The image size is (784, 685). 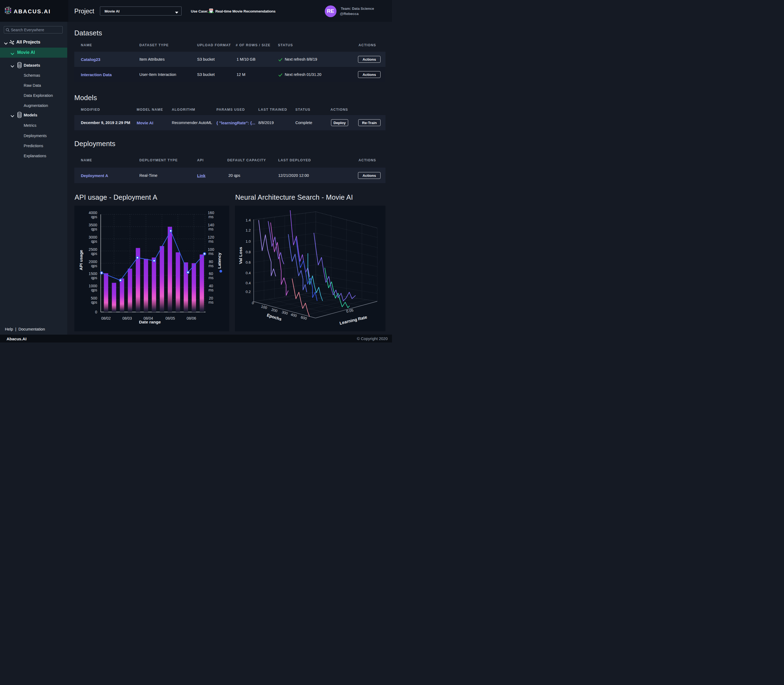 I want to click on svg-text: 600, so click(x=304, y=318).